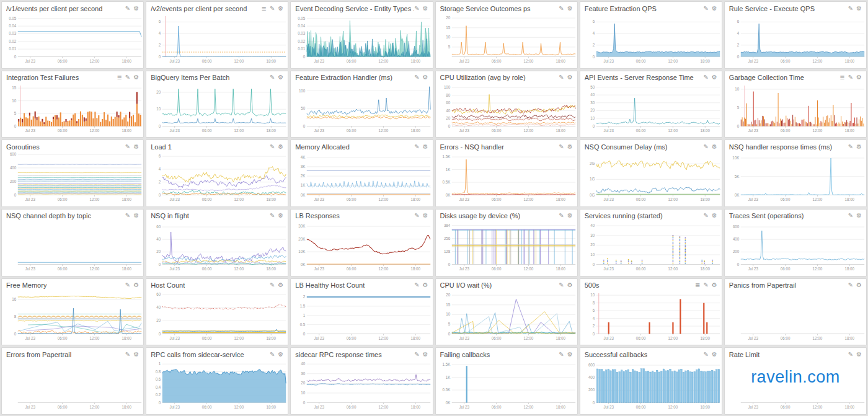  What do you see at coordinates (217, 248) in the screenshot?
I see `chart: 0204060Jul 2306:0012:0018:00` at bounding box center [217, 248].